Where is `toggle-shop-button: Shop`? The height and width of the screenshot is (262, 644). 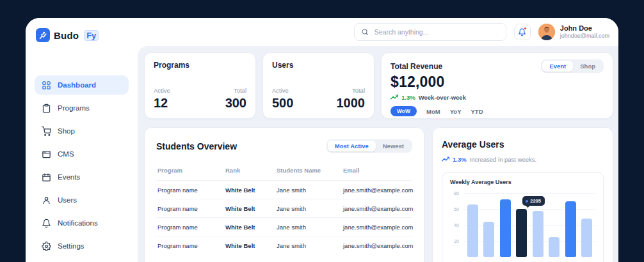 toggle-shop-button: Shop is located at coordinates (588, 66).